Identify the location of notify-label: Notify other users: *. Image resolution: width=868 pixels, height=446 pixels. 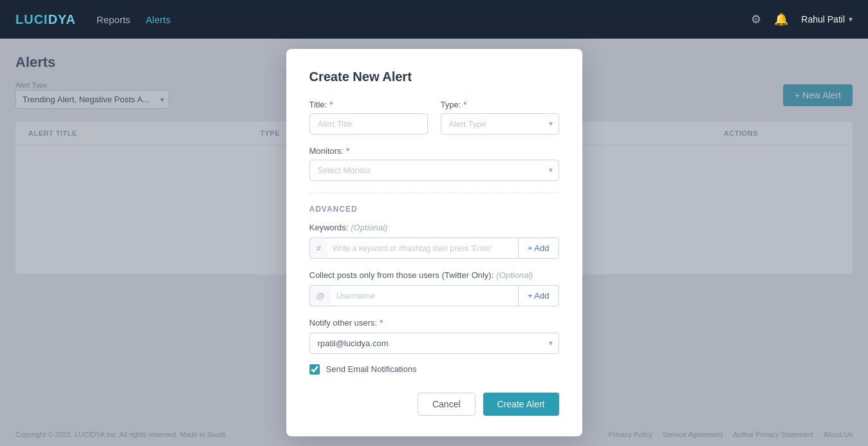
(434, 323).